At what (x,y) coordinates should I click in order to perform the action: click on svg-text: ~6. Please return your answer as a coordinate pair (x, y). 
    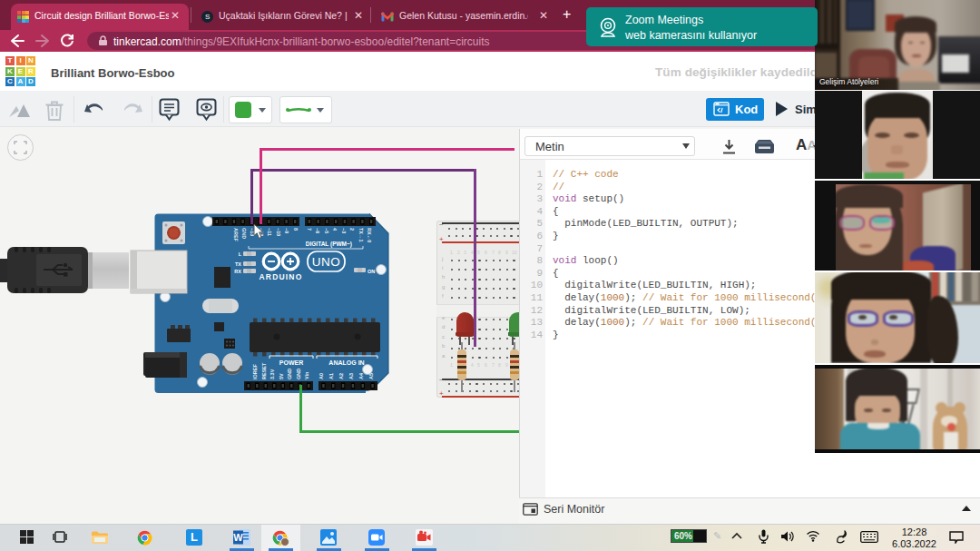
    Looking at the image, I should click on (318, 231).